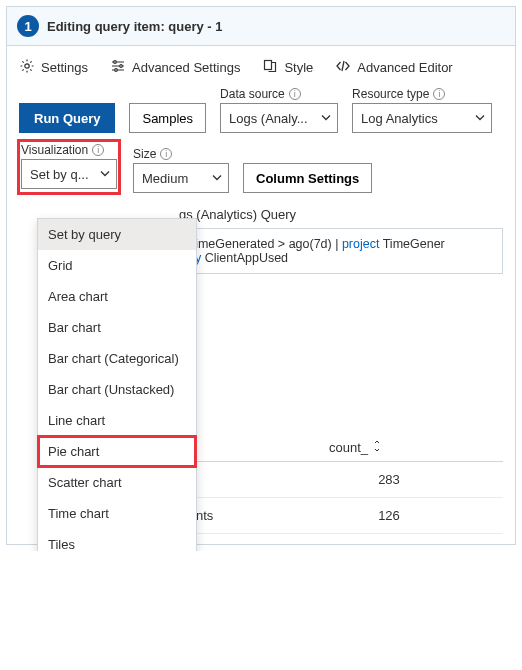  I want to click on sliders-icon, so click(118, 68).